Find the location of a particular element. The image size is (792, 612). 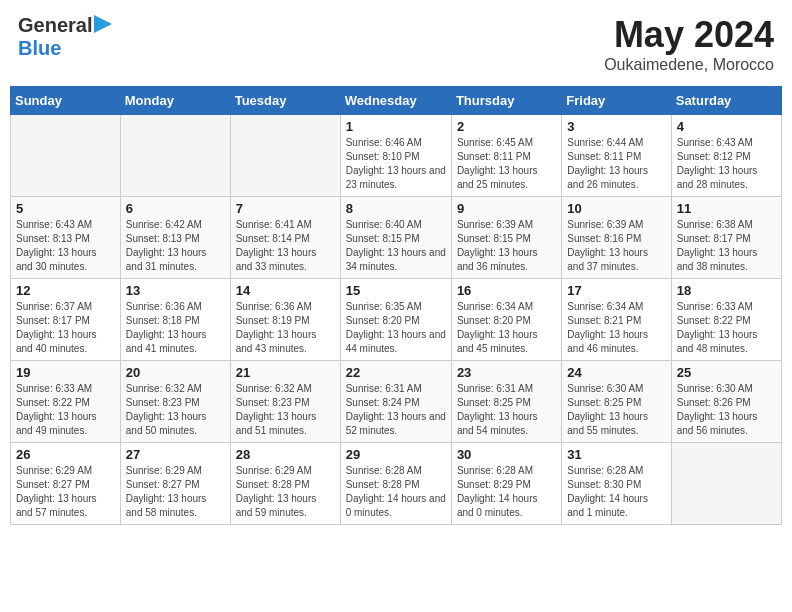

calendar-cell: 25Sunrise: 6:30 AM Sunset: 8:26 PM Dayli… is located at coordinates (726, 402).